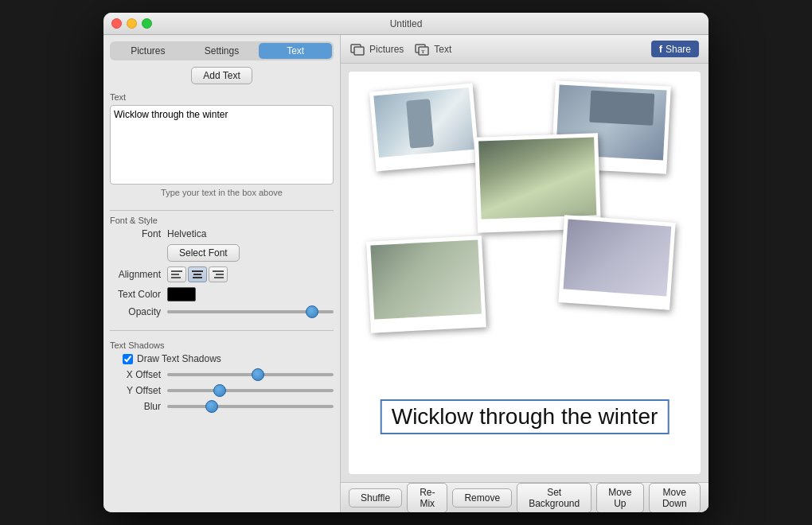 The image size is (812, 525). I want to click on tab-bar: Pictures Settings Text, so click(221, 51).